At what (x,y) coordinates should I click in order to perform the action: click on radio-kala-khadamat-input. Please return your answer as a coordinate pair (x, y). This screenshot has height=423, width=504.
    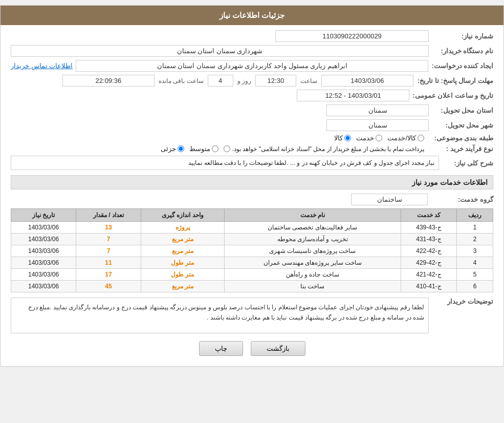
    Looking at the image, I should click on (421, 138).